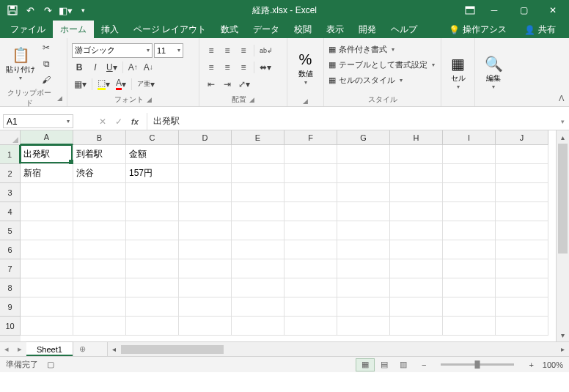 The height and width of the screenshot is (392, 569). Describe the element at coordinates (211, 51) in the screenshot. I see `align-top-button: ≡` at that location.